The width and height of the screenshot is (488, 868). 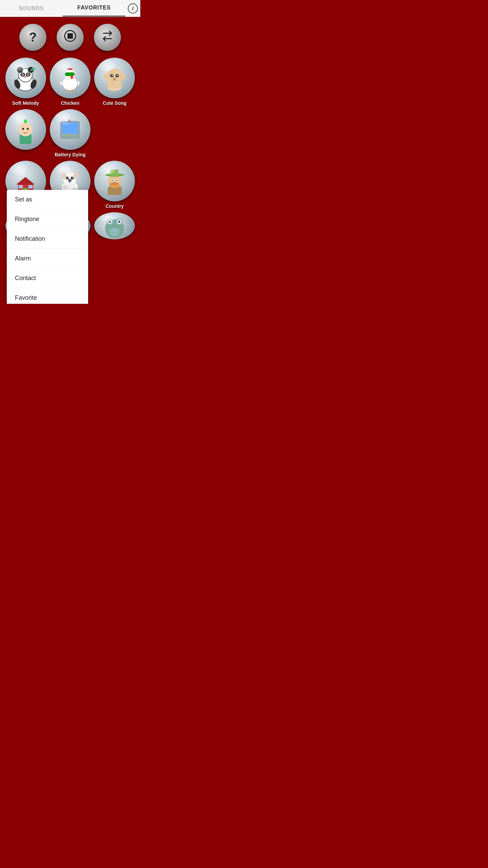 What do you see at coordinates (47, 278) in the screenshot?
I see `dropdown-item-contact: Contact` at bounding box center [47, 278].